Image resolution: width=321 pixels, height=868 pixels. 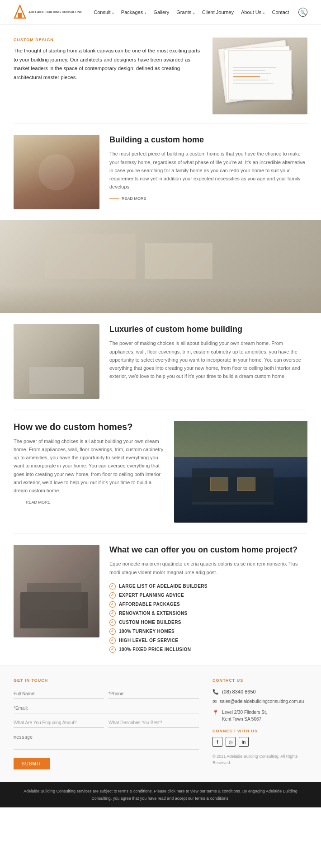 I want to click on offer-heading: What we can offer you on custom home pro…, so click(x=208, y=550).